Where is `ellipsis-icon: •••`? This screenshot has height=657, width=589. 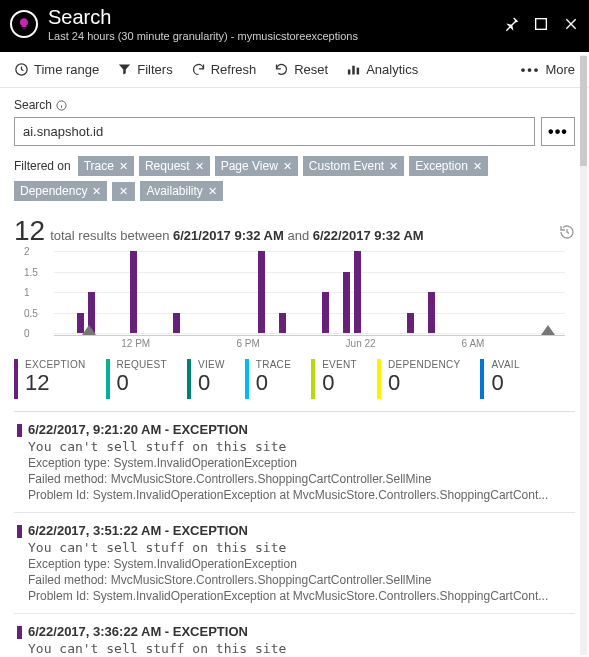
ellipsis-icon: ••• is located at coordinates (531, 70).